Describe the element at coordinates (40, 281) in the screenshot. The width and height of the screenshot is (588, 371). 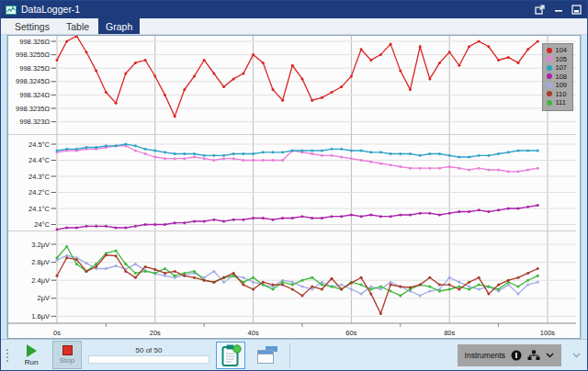
I see `svg-text: 2.4μV` at that location.